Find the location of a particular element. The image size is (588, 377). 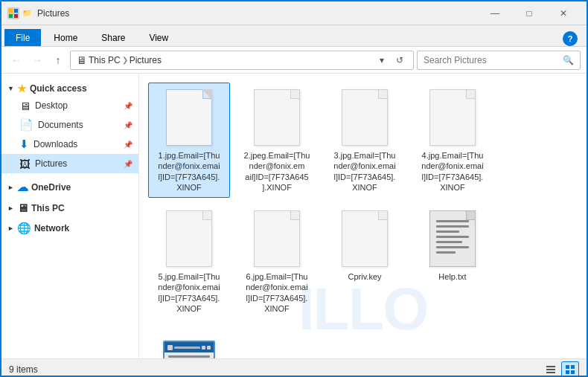

file-item-7: Cpriv.key is located at coordinates (365, 262).